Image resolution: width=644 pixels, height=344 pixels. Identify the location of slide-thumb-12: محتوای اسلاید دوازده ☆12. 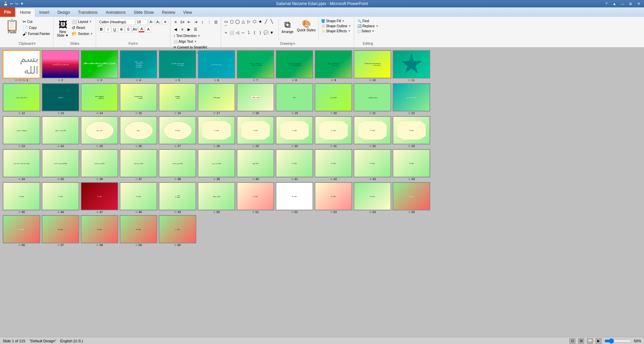
(22, 99).